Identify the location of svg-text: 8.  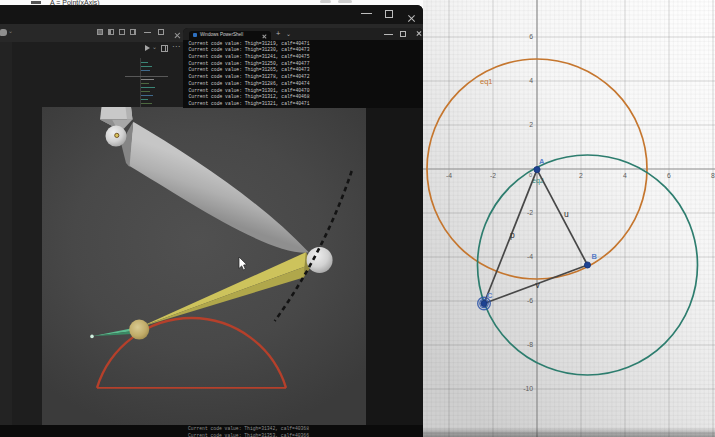
(713, 176).